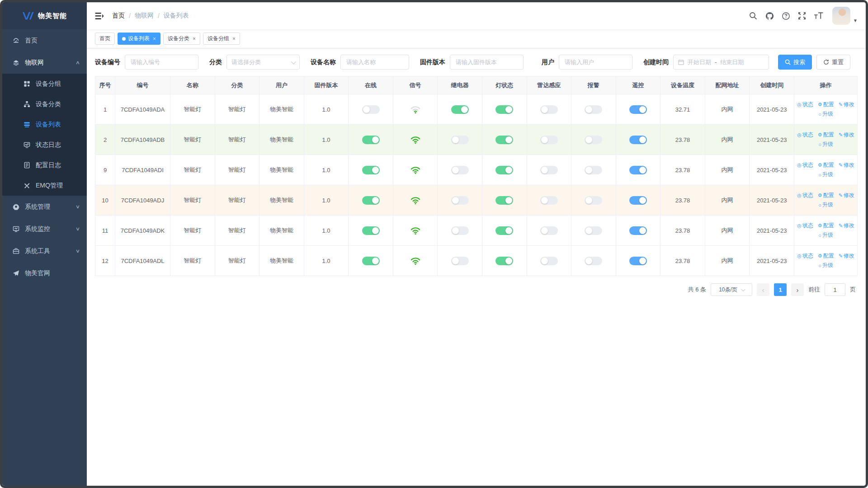 Image resolution: width=868 pixels, height=488 pixels. I want to click on sidebar-item-system-tools: 系统工具∨, so click(44, 251).